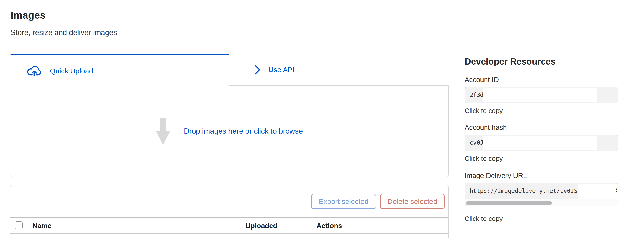 This screenshot has height=238, width=644. I want to click on image-delivery-url-redaction, so click(598, 192).